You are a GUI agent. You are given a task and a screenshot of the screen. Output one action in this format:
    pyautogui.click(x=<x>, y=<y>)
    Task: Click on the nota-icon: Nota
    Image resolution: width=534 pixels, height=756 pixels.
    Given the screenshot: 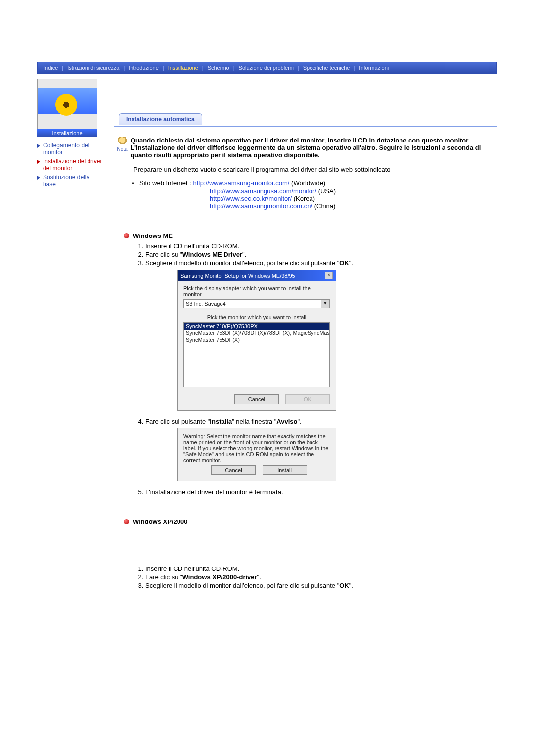 What is the action you would take?
    pyautogui.click(x=122, y=144)
    